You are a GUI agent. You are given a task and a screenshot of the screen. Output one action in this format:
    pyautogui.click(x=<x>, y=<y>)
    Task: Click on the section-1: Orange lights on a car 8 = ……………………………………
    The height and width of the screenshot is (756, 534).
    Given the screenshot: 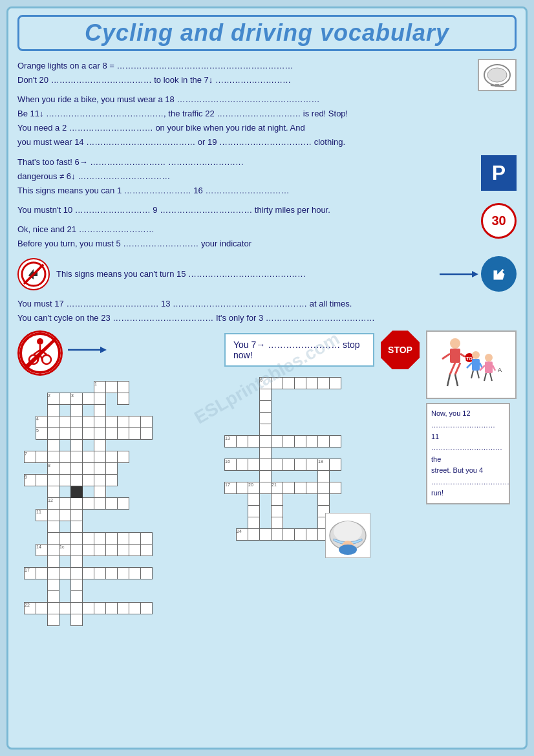 What is the action you would take?
    pyautogui.click(x=267, y=73)
    